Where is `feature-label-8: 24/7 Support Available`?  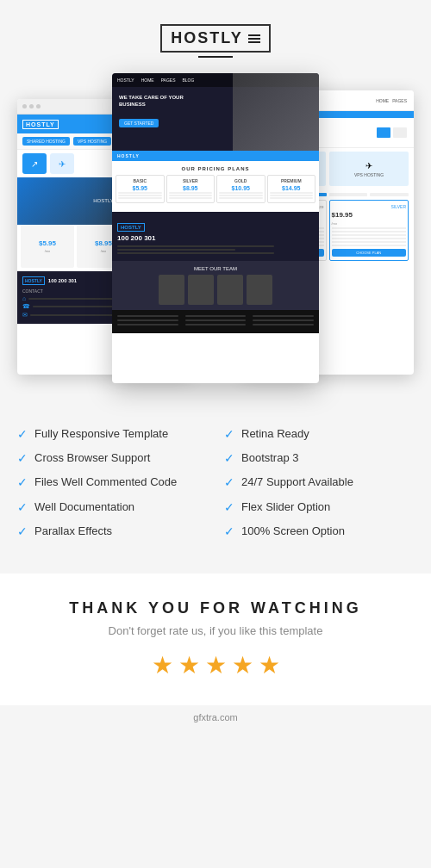 feature-label-8: 24/7 Support Available is located at coordinates (297, 482).